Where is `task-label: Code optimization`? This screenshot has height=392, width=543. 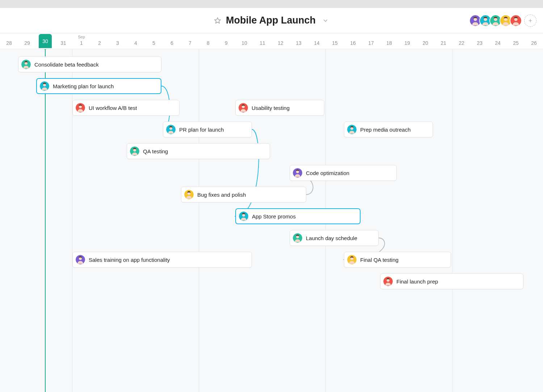
task-label: Code optimization is located at coordinates (328, 173).